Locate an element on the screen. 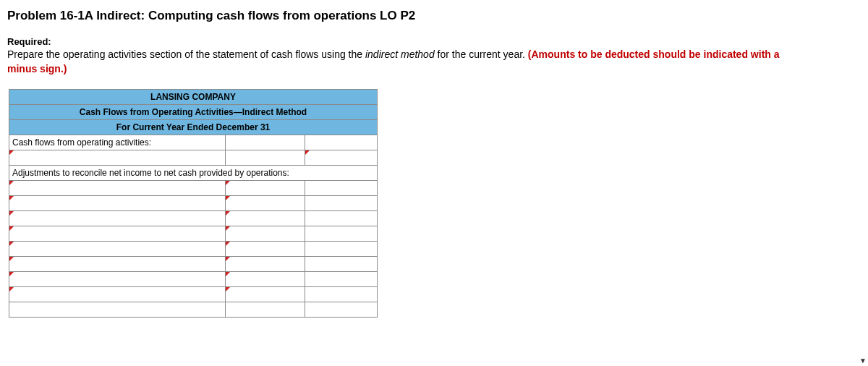  section1-label: Cash flows from operating activities: is located at coordinates (117, 143).